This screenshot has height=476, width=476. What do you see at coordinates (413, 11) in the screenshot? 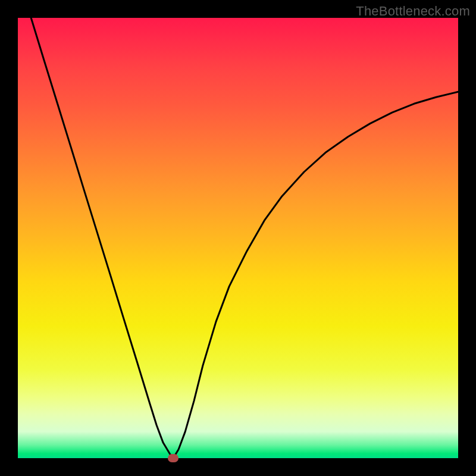
I see `watermark-text: TheBottleneck.com` at bounding box center [413, 11].